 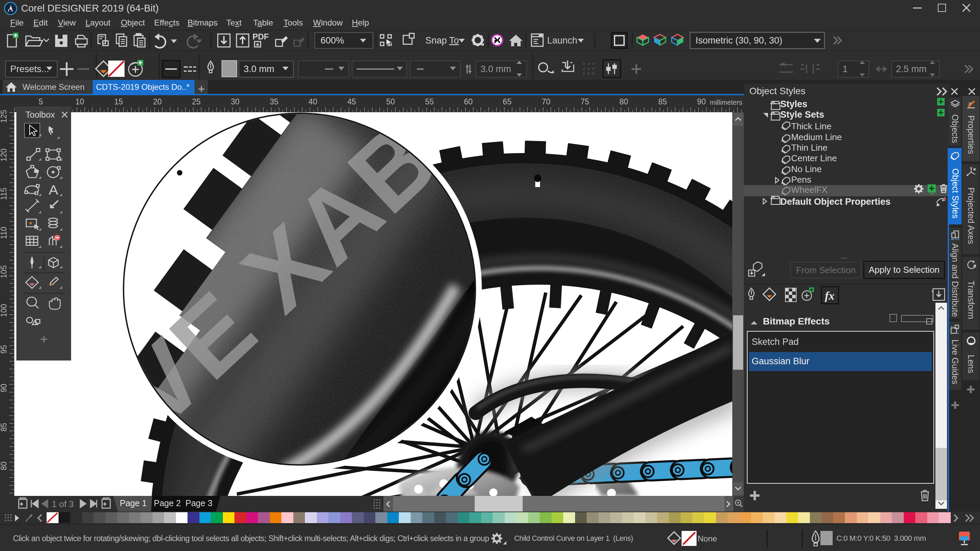 What do you see at coordinates (30, 69) in the screenshot?
I see `svg-text: Presets...` at bounding box center [30, 69].